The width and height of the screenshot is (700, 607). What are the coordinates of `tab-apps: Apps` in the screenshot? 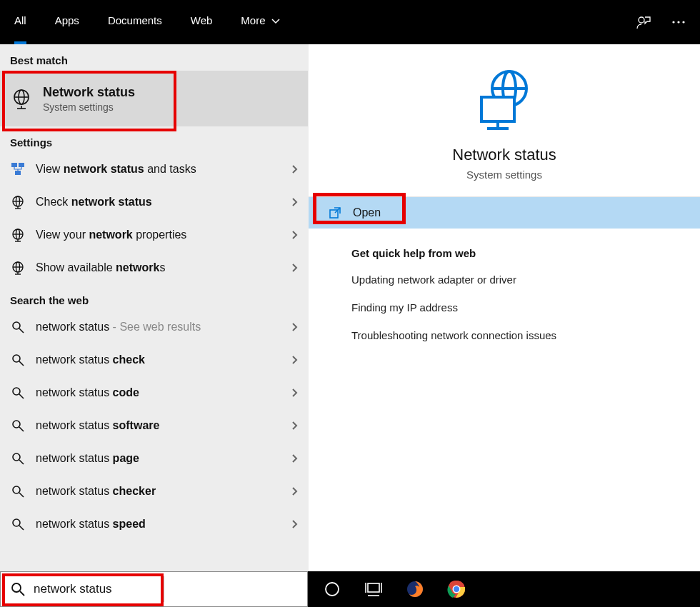 It's located at (67, 22).